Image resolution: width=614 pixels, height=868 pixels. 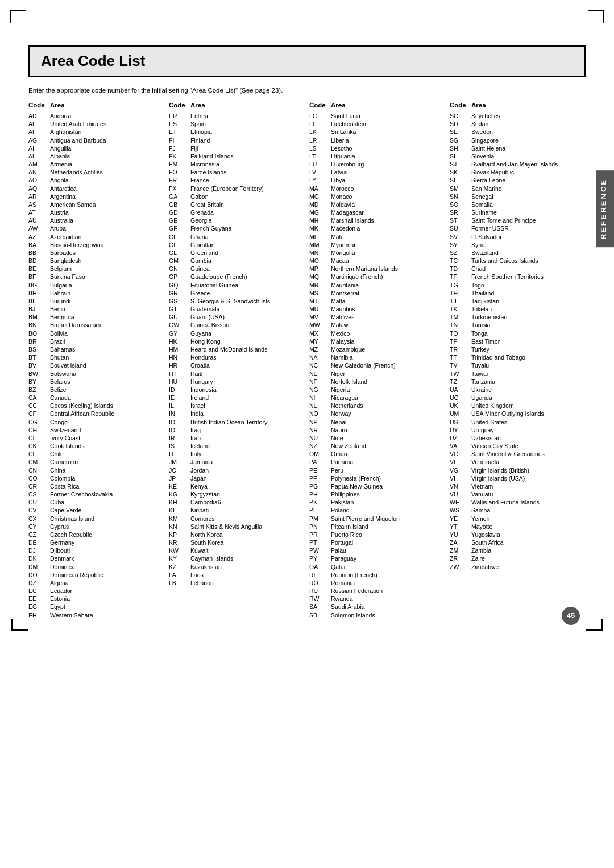 What do you see at coordinates (460, 542) in the screenshot?
I see `area-code: ZA` at bounding box center [460, 542].